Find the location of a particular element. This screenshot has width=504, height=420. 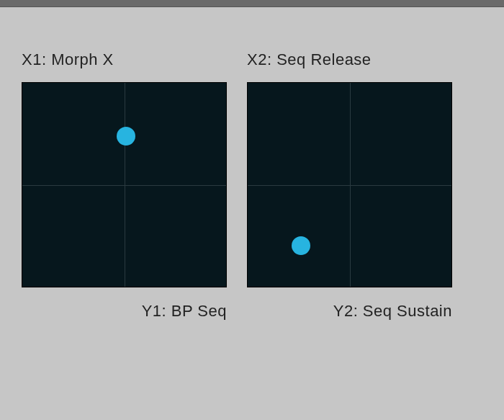

xy-pad-1-y-label: Y1: BP Seq is located at coordinates (124, 311).